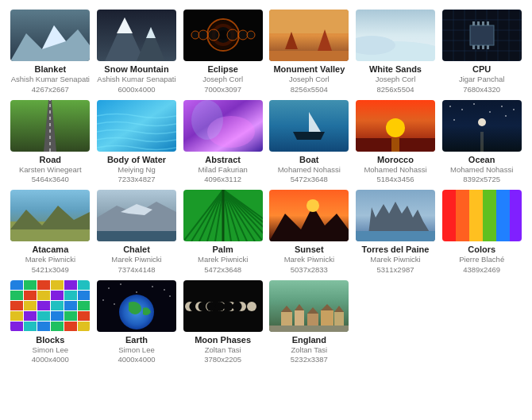 The image size is (532, 420). Describe the element at coordinates (482, 35) in the screenshot. I see `wallpaper-thumb-cpu` at that location.